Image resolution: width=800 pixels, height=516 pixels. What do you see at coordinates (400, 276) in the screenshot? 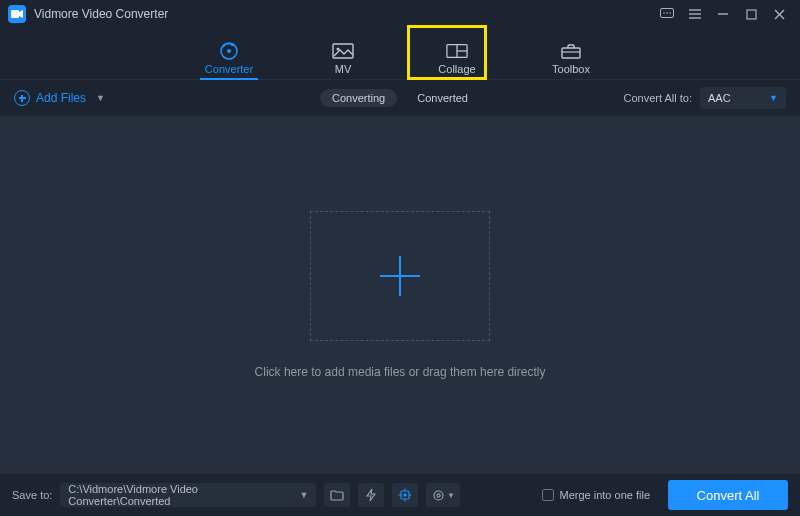
I see `drop-zone` at bounding box center [400, 276].